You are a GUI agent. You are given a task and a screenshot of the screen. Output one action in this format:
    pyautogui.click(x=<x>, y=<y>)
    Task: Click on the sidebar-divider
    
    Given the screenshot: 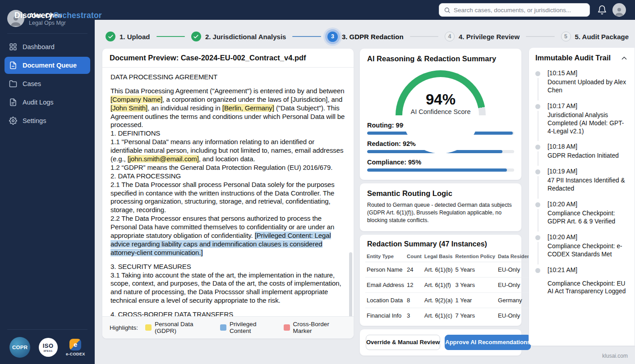 What is the action you would take?
    pyautogui.click(x=47, y=330)
    